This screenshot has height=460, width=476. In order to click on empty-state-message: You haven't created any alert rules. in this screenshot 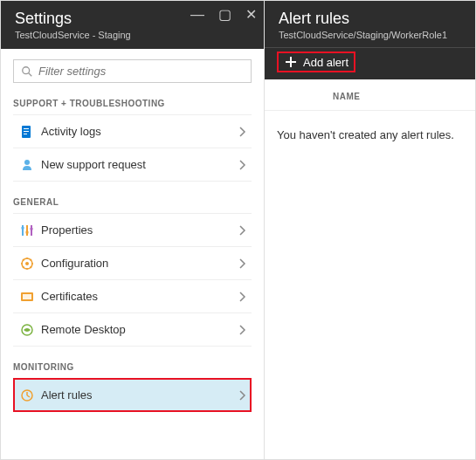, I will do `click(370, 134)`.